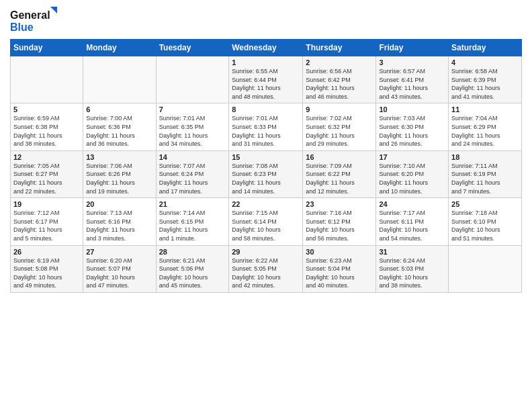  What do you see at coordinates (193, 157) in the screenshot?
I see `day-number: 14` at bounding box center [193, 157].